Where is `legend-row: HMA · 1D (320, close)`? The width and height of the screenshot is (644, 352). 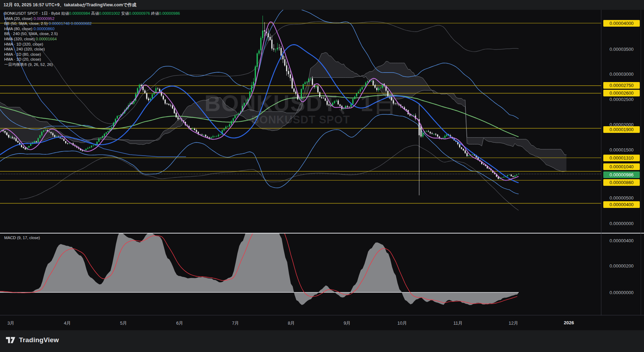 legend-row: HMA · 1D (320, close) is located at coordinates (92, 44).